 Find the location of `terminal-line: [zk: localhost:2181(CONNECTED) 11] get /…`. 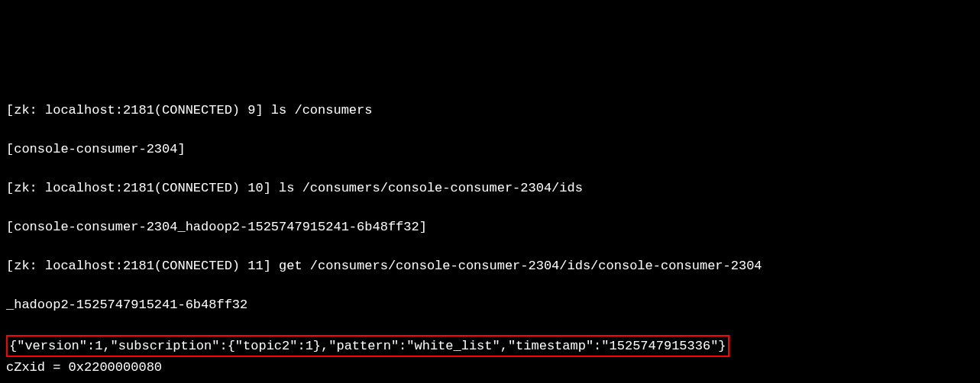

terminal-line: [zk: localhost:2181(CONNECTED) 11] get /… is located at coordinates (493, 266).